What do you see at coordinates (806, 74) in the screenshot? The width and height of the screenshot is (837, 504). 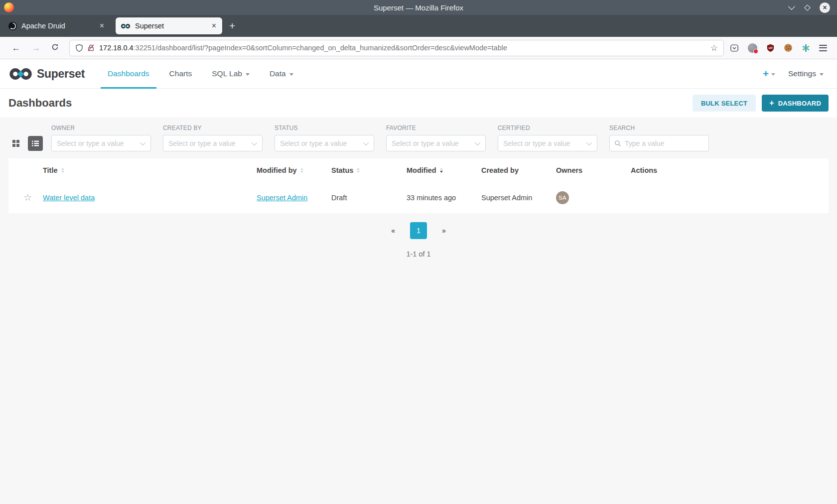 I see `settings-dropdown: Settings` at bounding box center [806, 74].